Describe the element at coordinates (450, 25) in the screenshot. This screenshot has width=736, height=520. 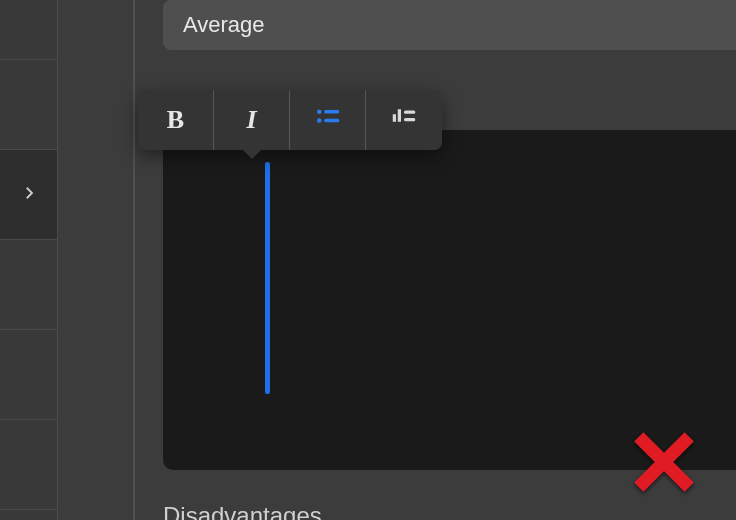
I see `rating-select: Average` at that location.